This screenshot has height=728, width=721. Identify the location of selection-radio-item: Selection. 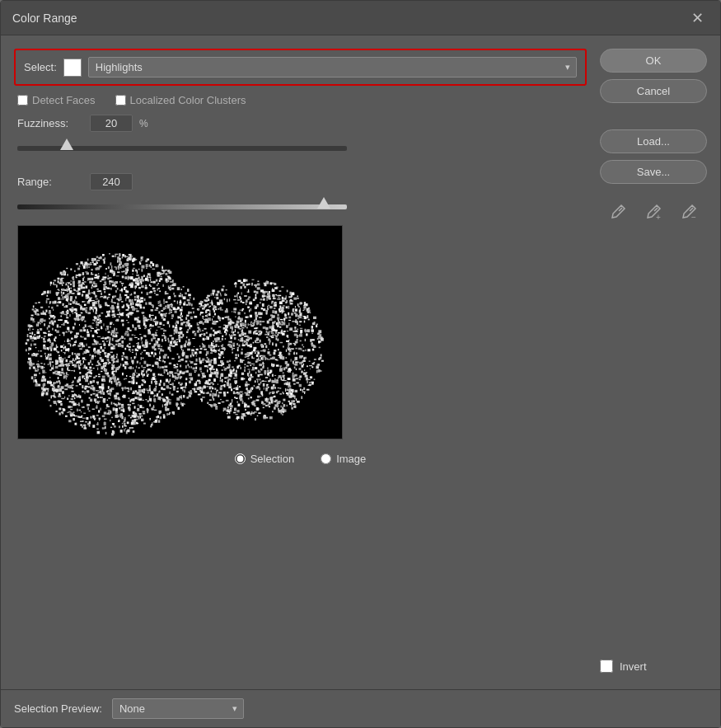
(265, 458).